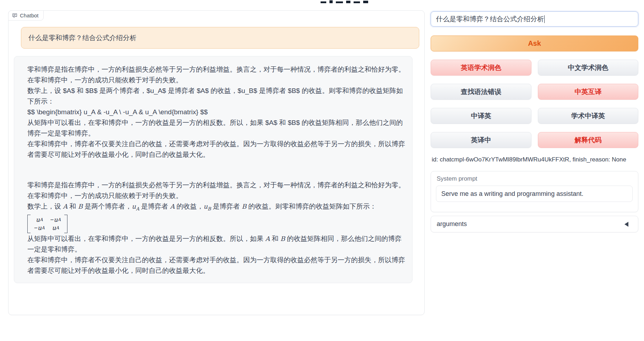 This screenshot has height=341, width=644. I want to click on action-button-english-academic-polish: 英语学术润色, so click(481, 67).